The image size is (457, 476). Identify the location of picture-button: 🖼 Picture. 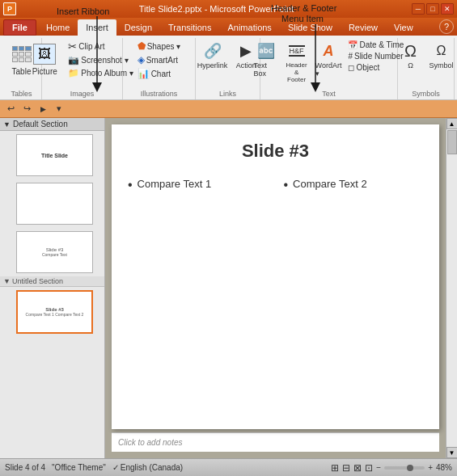
(44, 58).